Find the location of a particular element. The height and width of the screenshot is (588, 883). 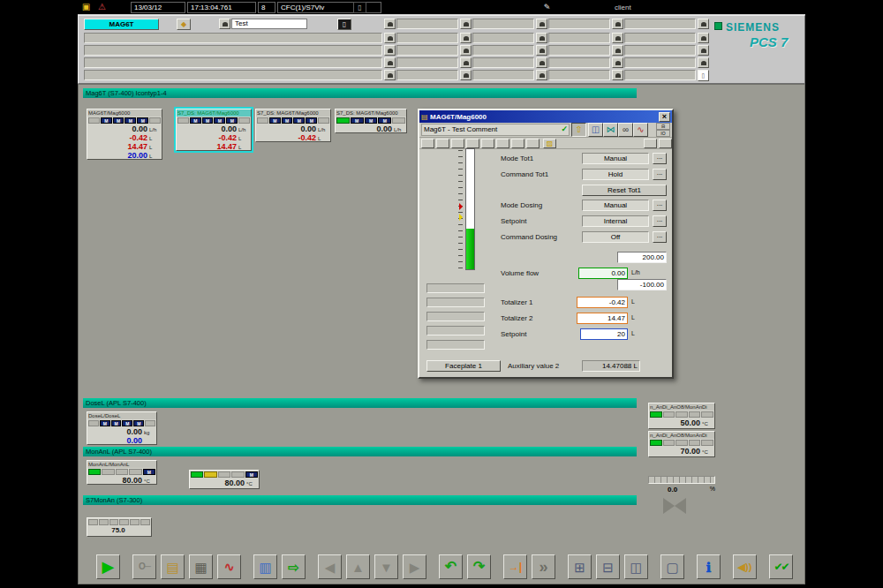

redo-button: ↷ is located at coordinates (479, 567).